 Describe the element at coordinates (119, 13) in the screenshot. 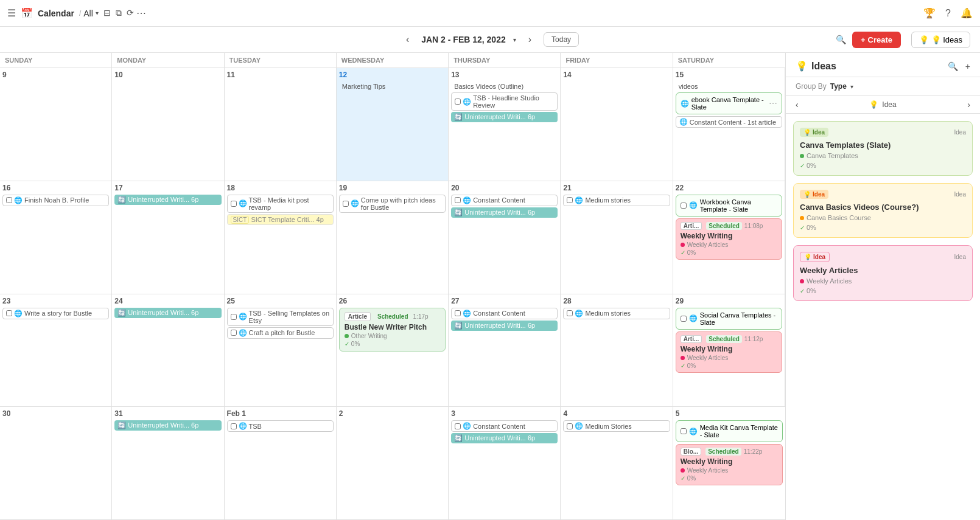

I see `view-toggle-icon: ⧉` at that location.